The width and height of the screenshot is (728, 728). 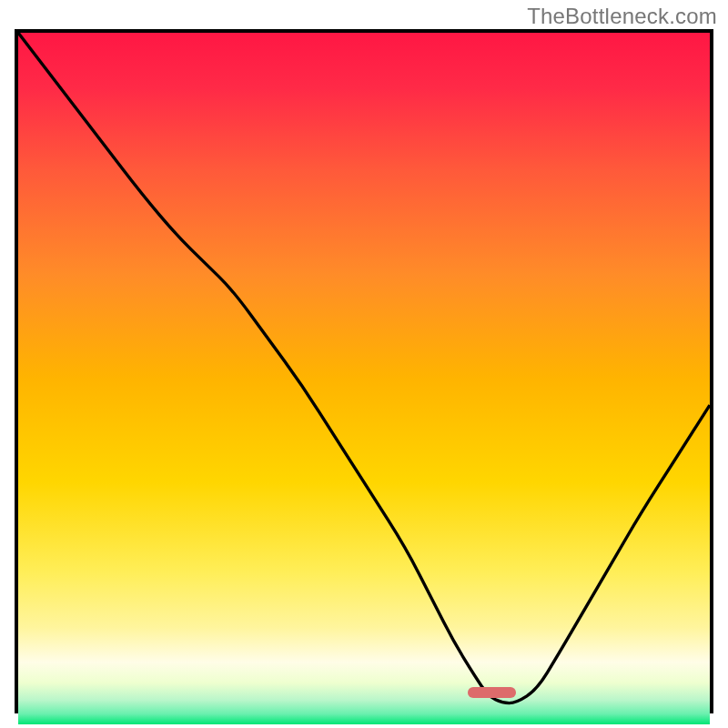 I want to click on watermark-text: TheBottleneck.com, so click(x=622, y=16).